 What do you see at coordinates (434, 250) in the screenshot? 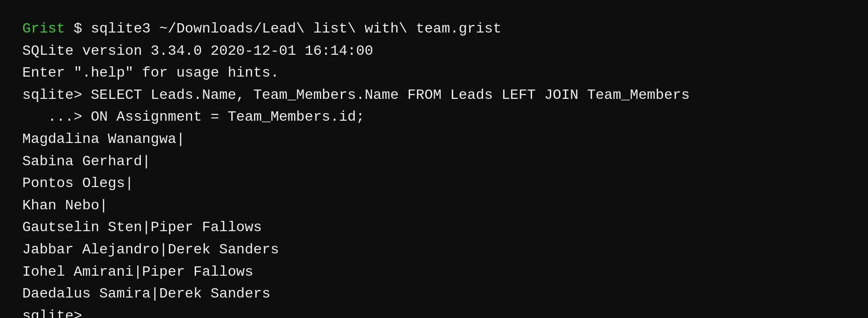
I see `terminal-line: Jabbar Alejandro|Derek Sanders` at bounding box center [434, 250].